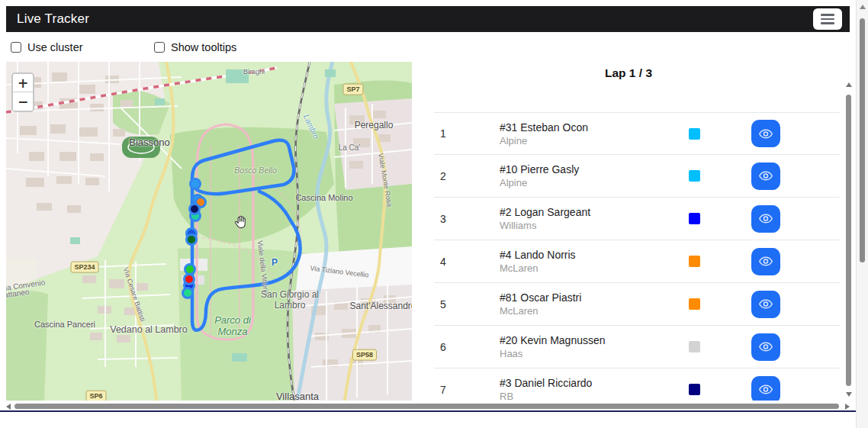  What do you see at coordinates (47, 47) in the screenshot?
I see `use-cluster-control: Use cluster` at bounding box center [47, 47].